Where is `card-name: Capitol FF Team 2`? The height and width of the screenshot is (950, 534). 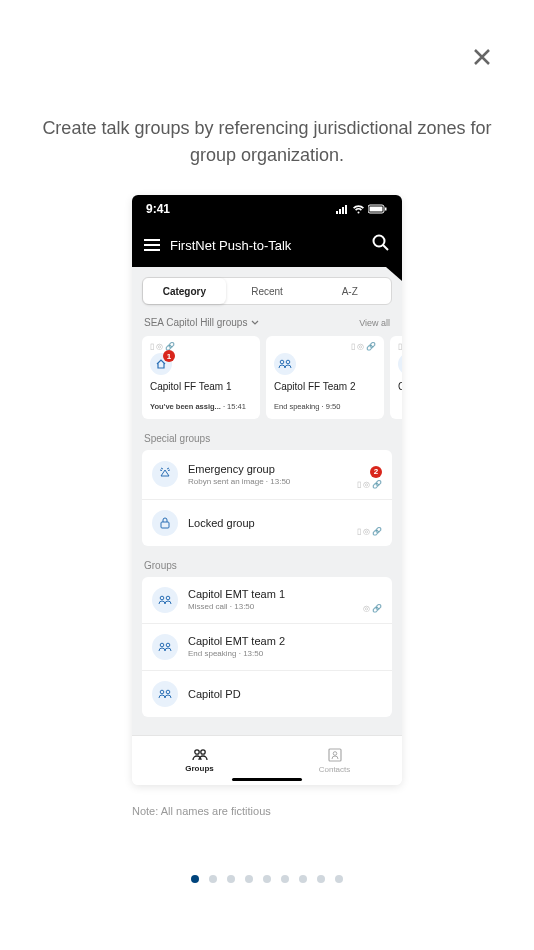 card-name: Capitol FF Team 2 is located at coordinates (325, 386).